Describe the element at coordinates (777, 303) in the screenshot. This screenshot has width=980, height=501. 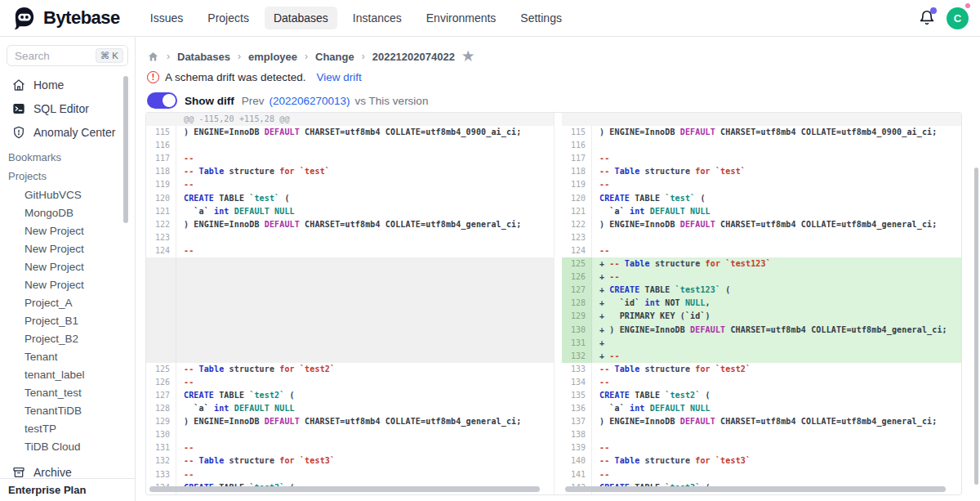
I see `code-text: + `id` int NOT NULL,` at that location.